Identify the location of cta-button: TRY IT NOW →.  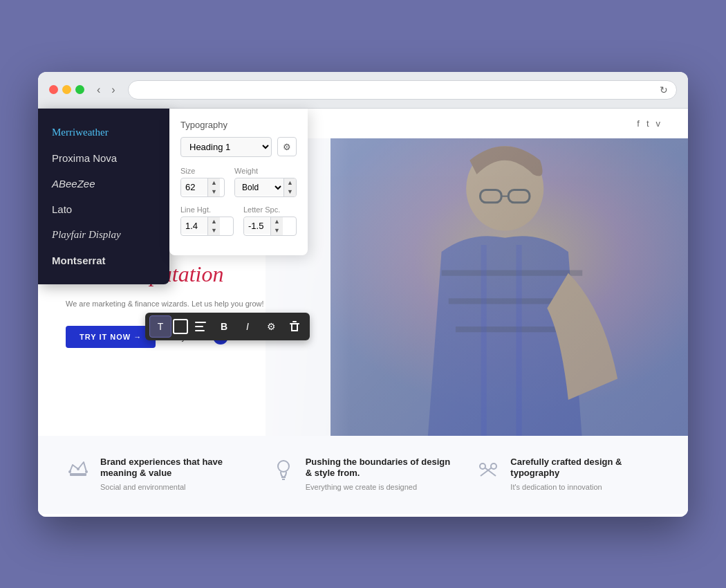
(111, 337).